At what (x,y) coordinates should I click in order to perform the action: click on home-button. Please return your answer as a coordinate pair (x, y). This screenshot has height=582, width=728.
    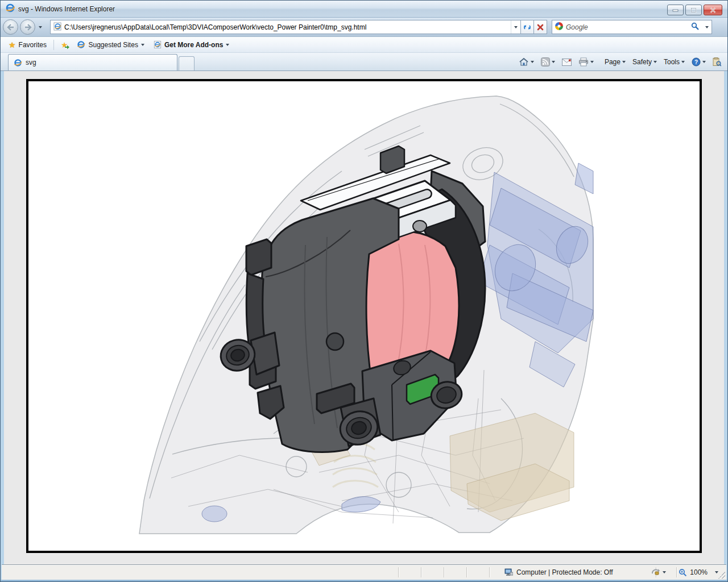
    Looking at the image, I should click on (527, 62).